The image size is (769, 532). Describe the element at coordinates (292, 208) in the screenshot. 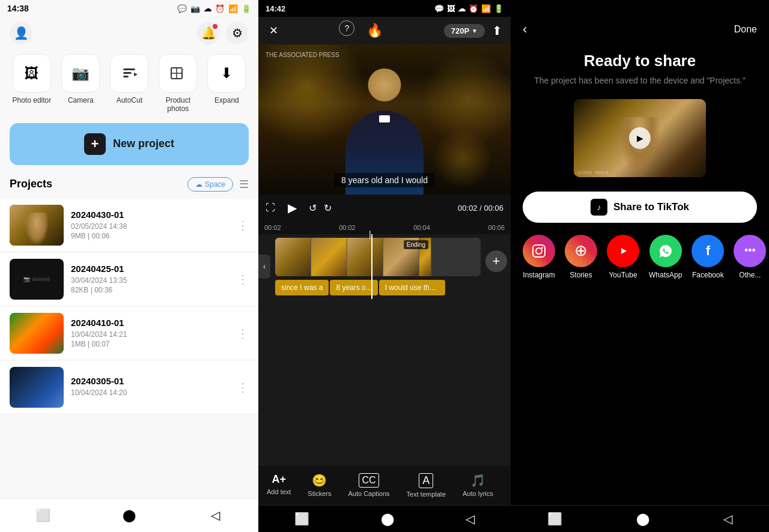

I see `play-button: ▶` at that location.